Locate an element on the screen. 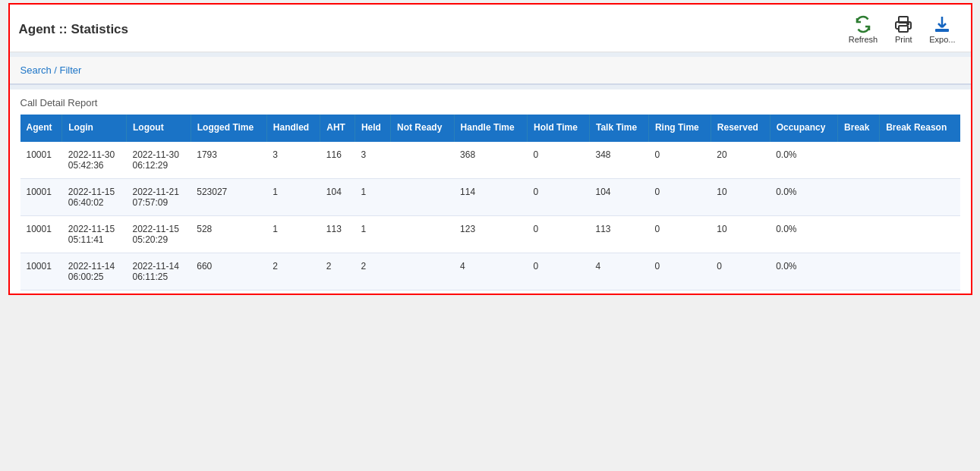 The image size is (980, 471). cell-handle_time: 114 is located at coordinates (490, 197).